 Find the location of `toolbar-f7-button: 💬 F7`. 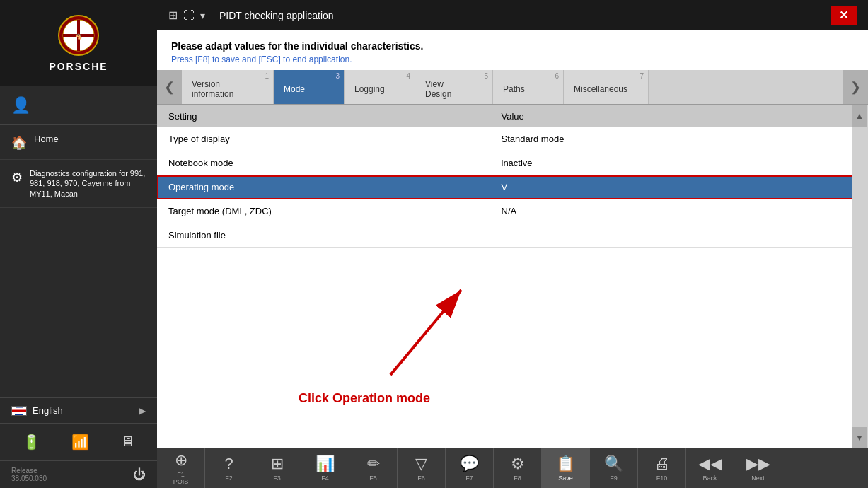

toolbar-f7-button: 💬 F7 is located at coordinates (470, 468).